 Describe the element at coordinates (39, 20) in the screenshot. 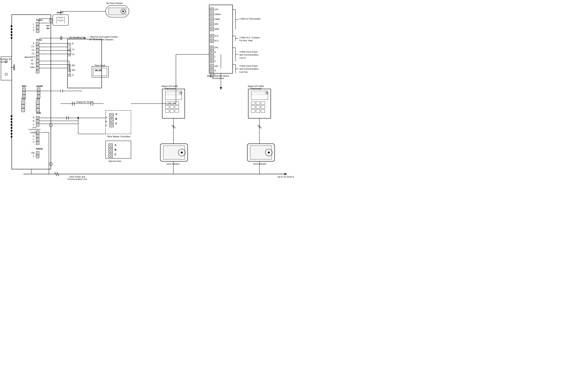

I see `power-label: Power` at that location.